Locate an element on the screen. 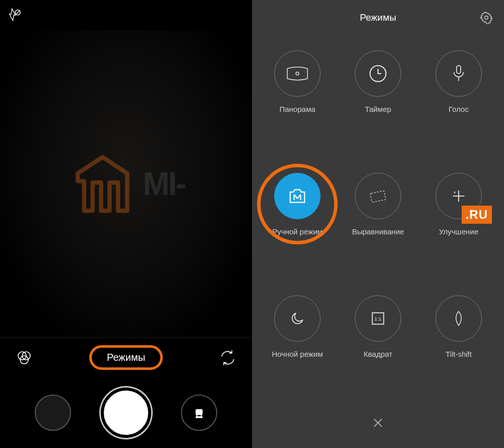  close-button is located at coordinates (378, 423).